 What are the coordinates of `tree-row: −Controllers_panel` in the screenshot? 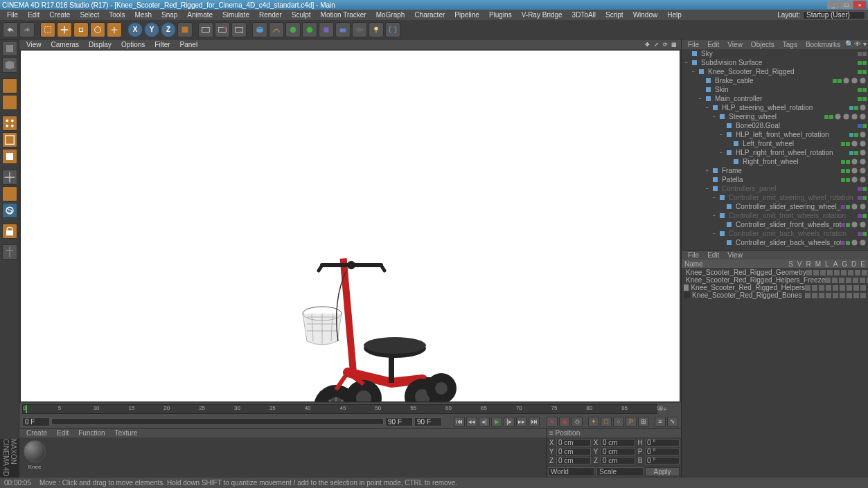 It's located at (774, 188).